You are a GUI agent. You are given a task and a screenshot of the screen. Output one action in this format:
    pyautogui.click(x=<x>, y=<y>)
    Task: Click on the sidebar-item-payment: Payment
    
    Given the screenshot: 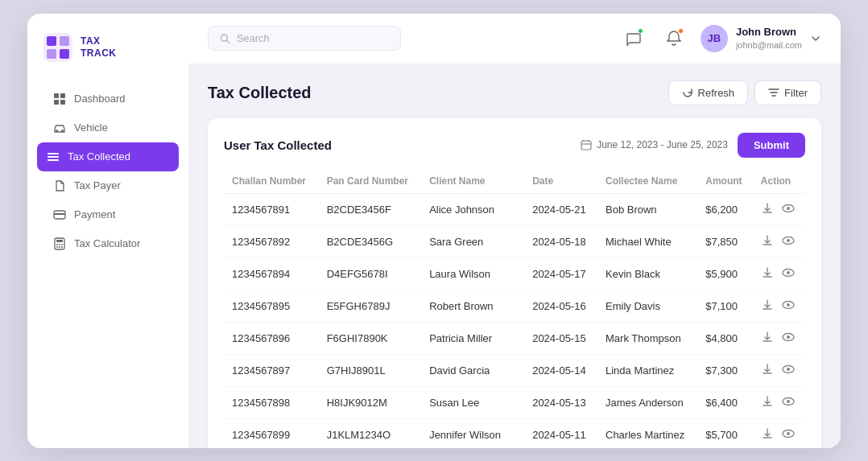 What is the action you would take?
    pyautogui.click(x=108, y=215)
    